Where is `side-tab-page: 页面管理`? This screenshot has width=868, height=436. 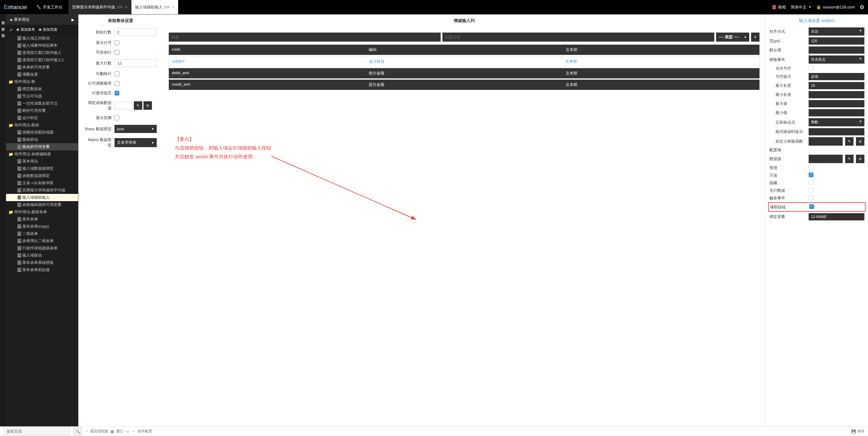
side-tab-page: 页面管理 is located at coordinates (3, 19).